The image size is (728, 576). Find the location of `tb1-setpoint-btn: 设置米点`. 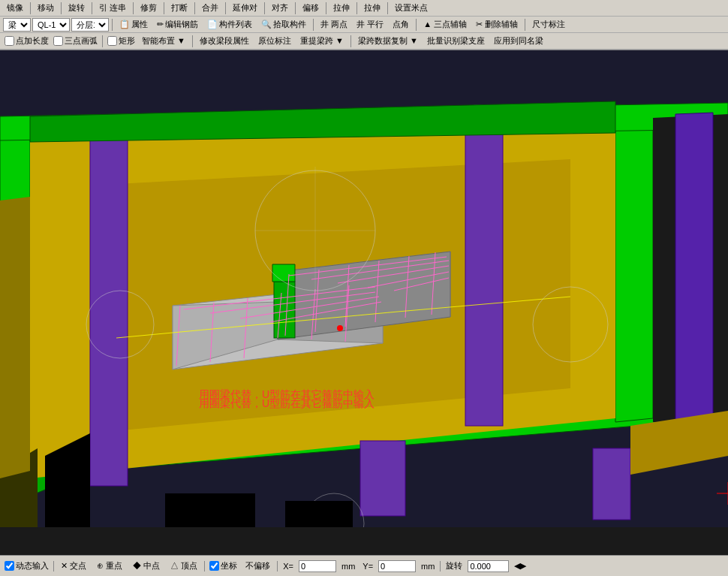

tb1-setpoint-btn: 设置米点 is located at coordinates (411, 8).